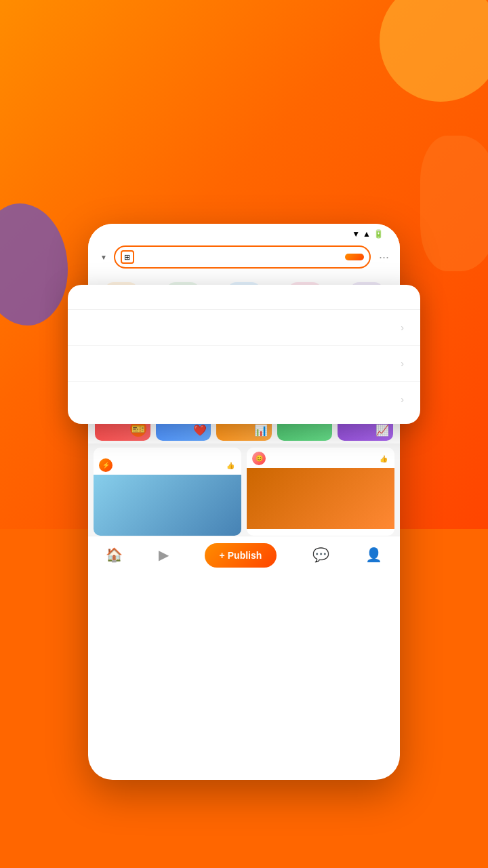 The image size is (488, 868). I want to click on publish-label: Publish, so click(245, 555).